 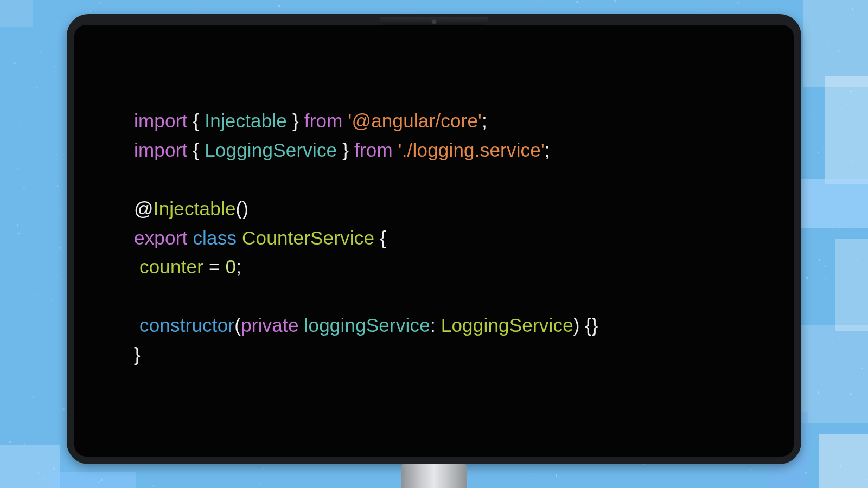 What do you see at coordinates (215, 237) in the screenshot?
I see `code-token-decl: class` at bounding box center [215, 237].